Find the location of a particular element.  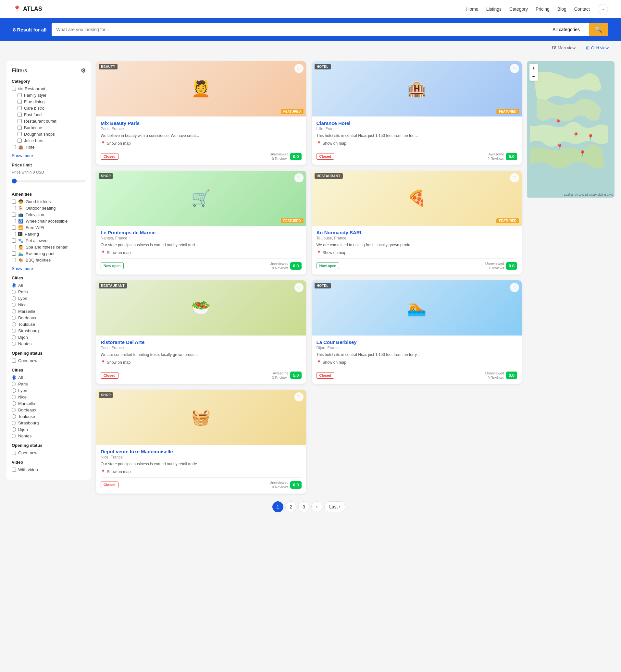

cat-cafe-bistro: Cafe bistro is located at coordinates (49, 108).